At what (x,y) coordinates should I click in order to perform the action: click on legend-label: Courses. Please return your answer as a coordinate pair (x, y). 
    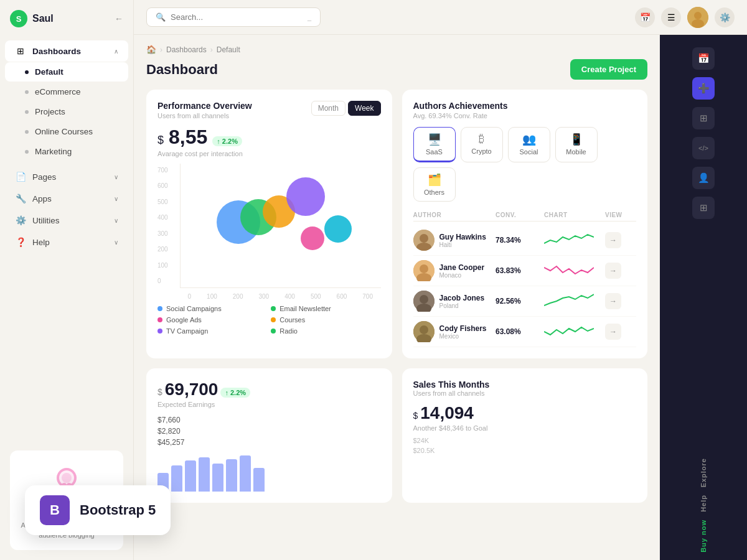
    Looking at the image, I should click on (293, 320).